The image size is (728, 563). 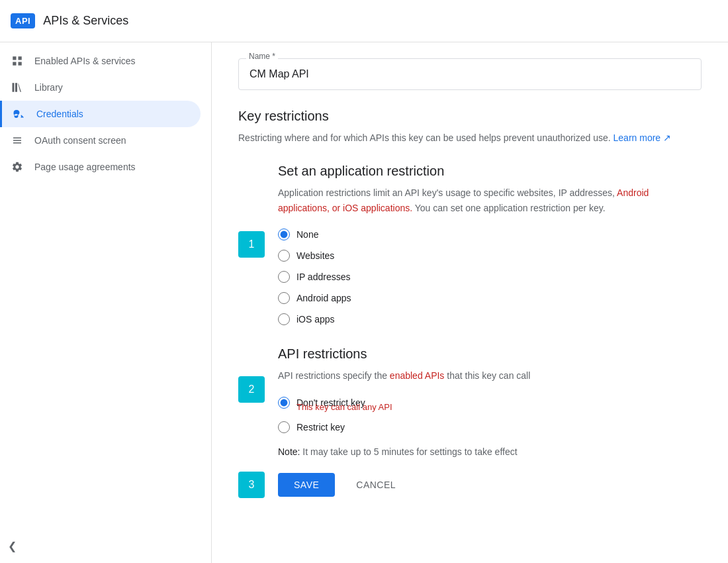 I want to click on radio-item-ios: iOS apps, so click(x=490, y=319).